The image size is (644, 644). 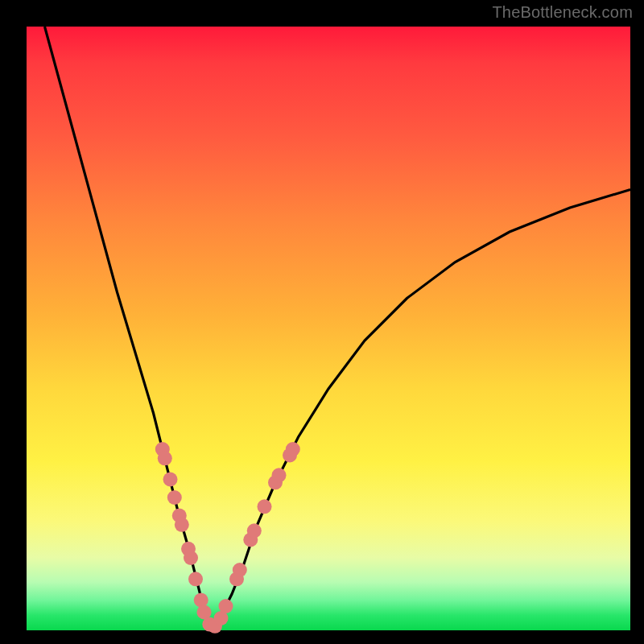 I want to click on data-markers, so click(x=228, y=538).